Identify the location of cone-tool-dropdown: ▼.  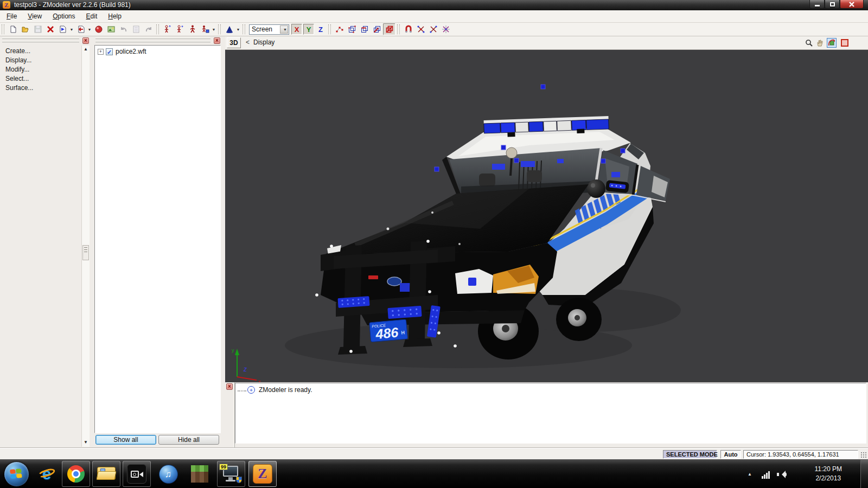
(238, 29).